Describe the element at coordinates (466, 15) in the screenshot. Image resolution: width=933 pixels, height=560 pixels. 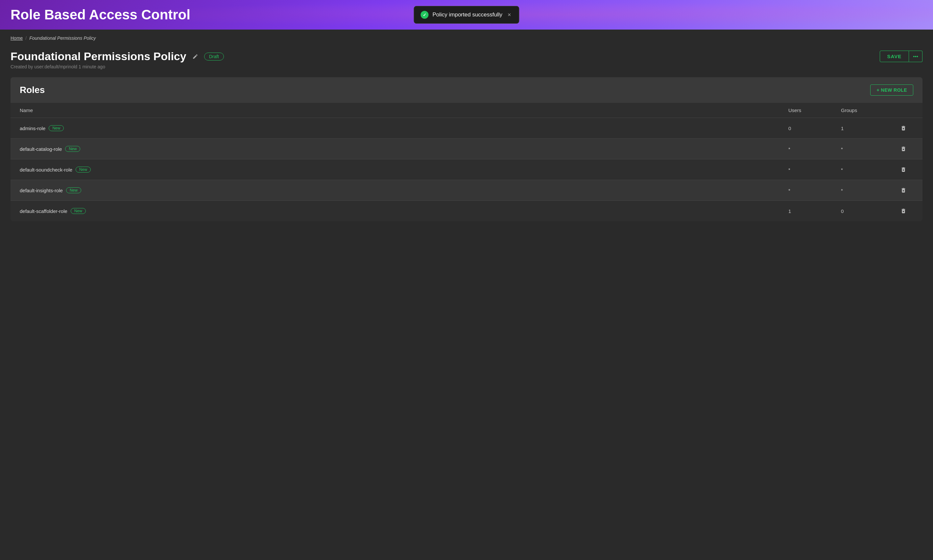
I see `toast-notification: Policy imported successfully ×` at that location.